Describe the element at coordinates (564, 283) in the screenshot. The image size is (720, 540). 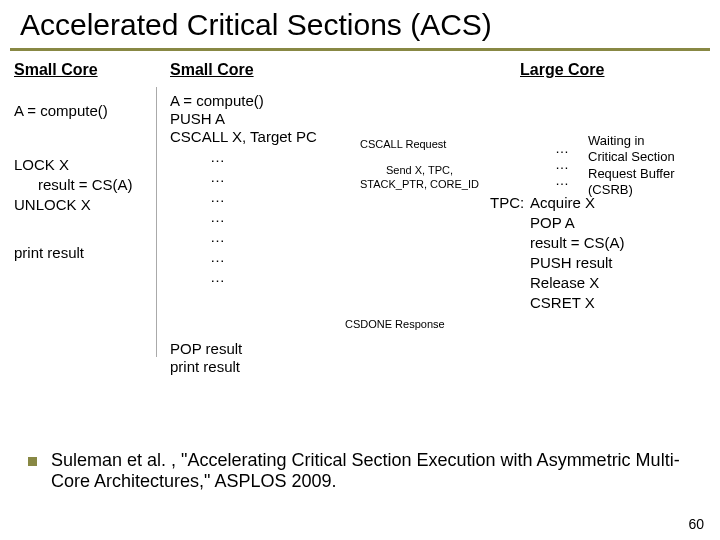
I see `tpc-release: Release X` at that location.